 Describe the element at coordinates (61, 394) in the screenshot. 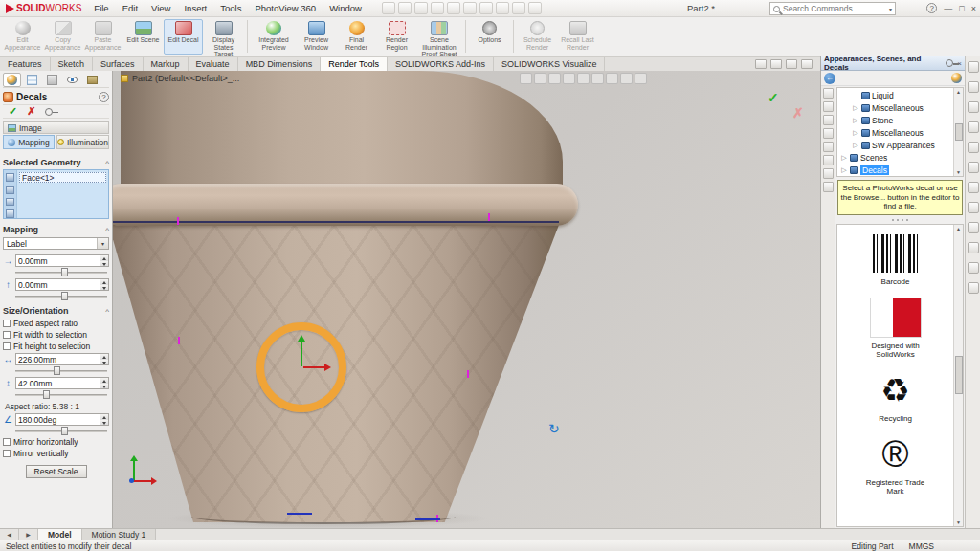

I see `decal-height-slider` at that location.